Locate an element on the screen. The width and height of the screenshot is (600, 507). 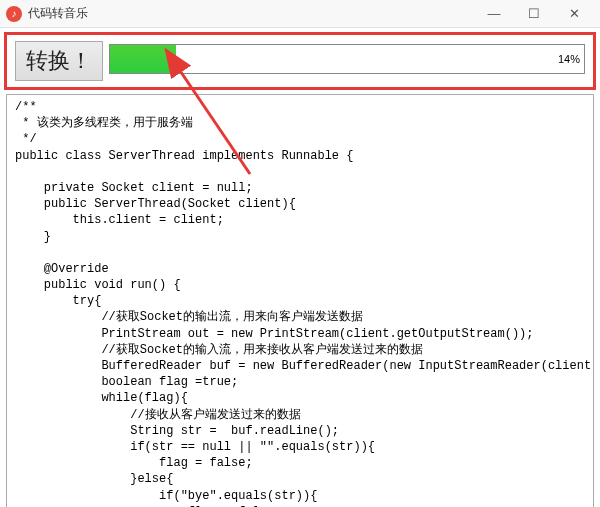
window-title: 代码转音乐 is located at coordinates (251, 14).